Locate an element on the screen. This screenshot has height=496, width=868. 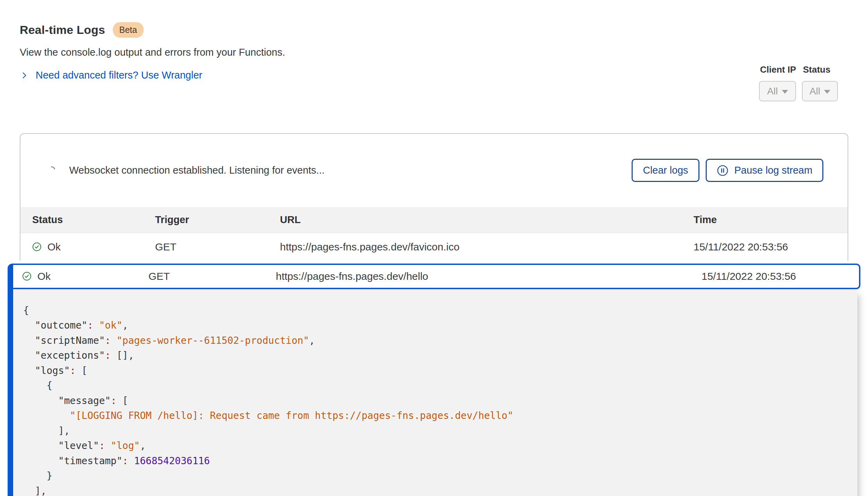
log-row-hello-selected: Ok GET https://pages-fns.pages.dev/hello… is located at coordinates (437, 276).